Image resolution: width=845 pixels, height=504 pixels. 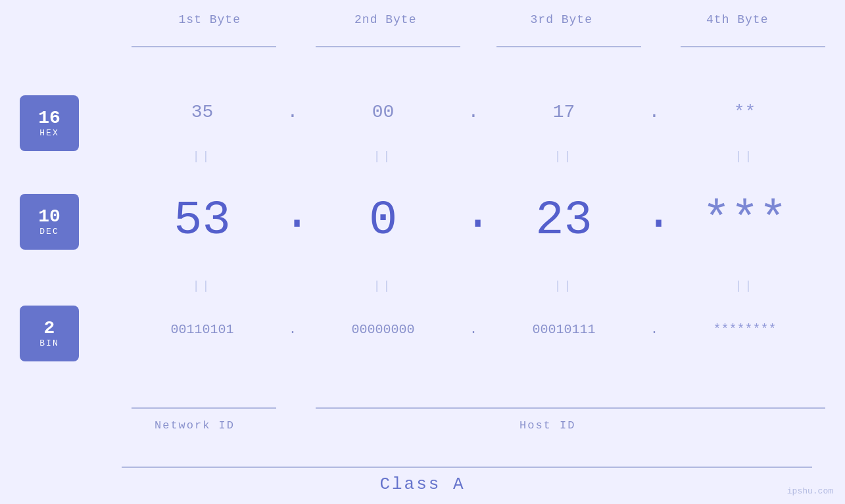 I want to click on hex-dot3: ., so click(x=654, y=112).